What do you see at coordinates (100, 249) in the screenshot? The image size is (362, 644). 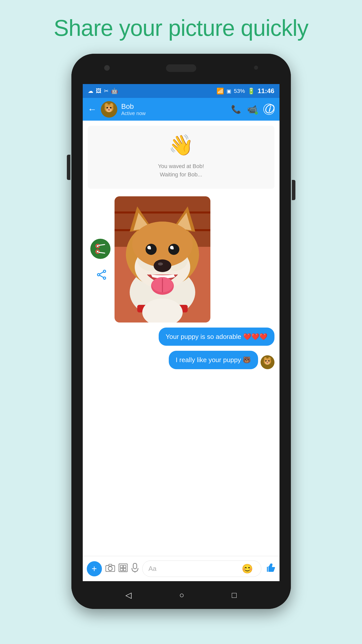 I see `scissors-app-icon` at bounding box center [100, 249].